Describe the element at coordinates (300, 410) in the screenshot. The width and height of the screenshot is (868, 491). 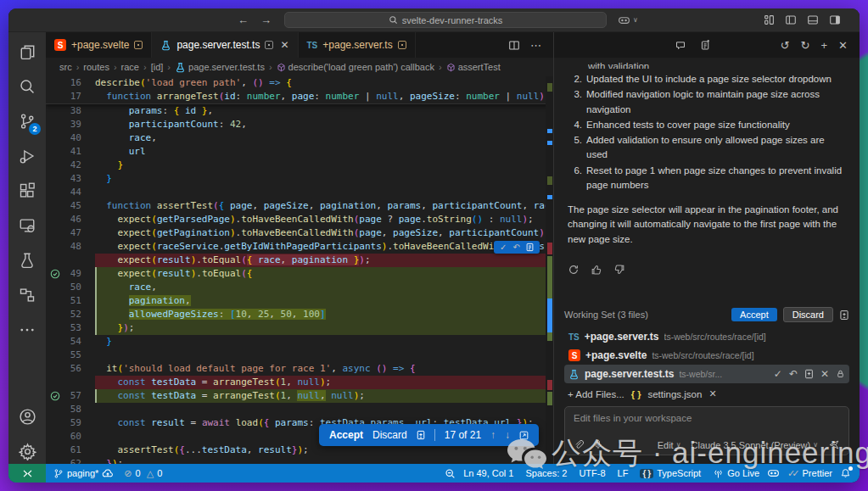
I see `code-line: 58` at that location.